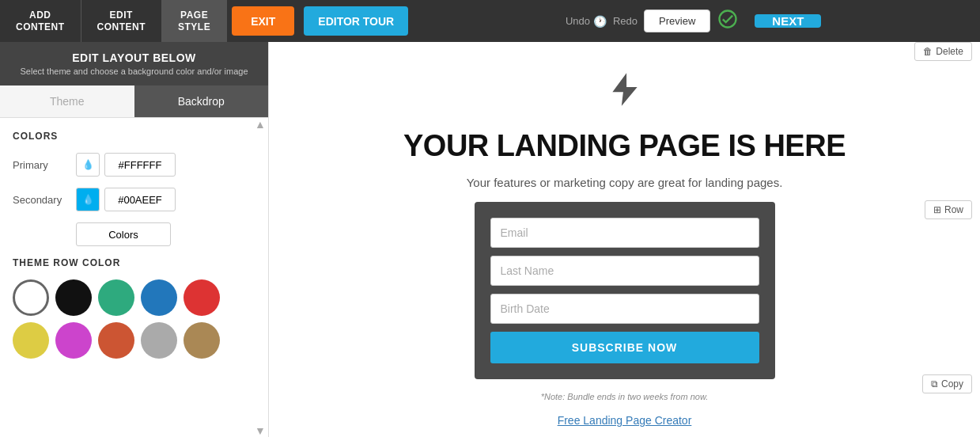  Describe the element at coordinates (625, 348) in the screenshot. I see `subscribe-button: SUBSCRIBE NOW` at that location.